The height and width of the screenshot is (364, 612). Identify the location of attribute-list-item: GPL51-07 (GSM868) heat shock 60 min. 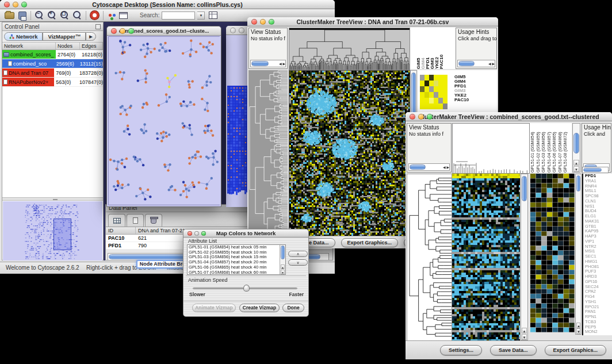
(236, 273).